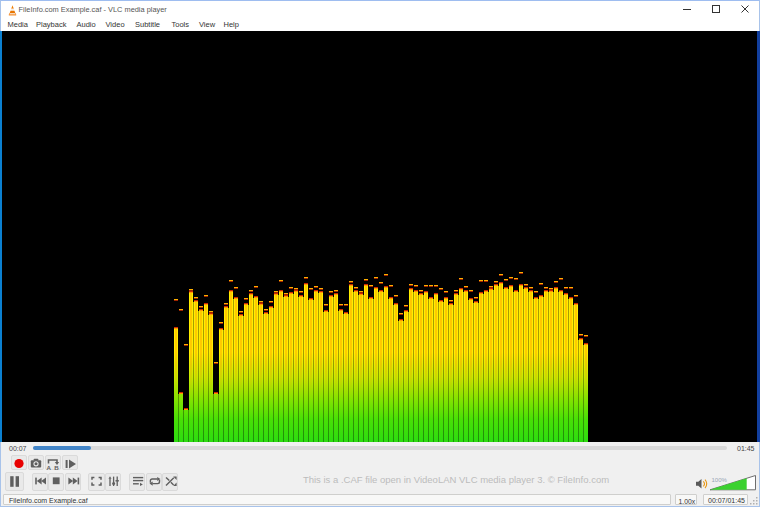  I want to click on svg-text: A, so click(50, 467).